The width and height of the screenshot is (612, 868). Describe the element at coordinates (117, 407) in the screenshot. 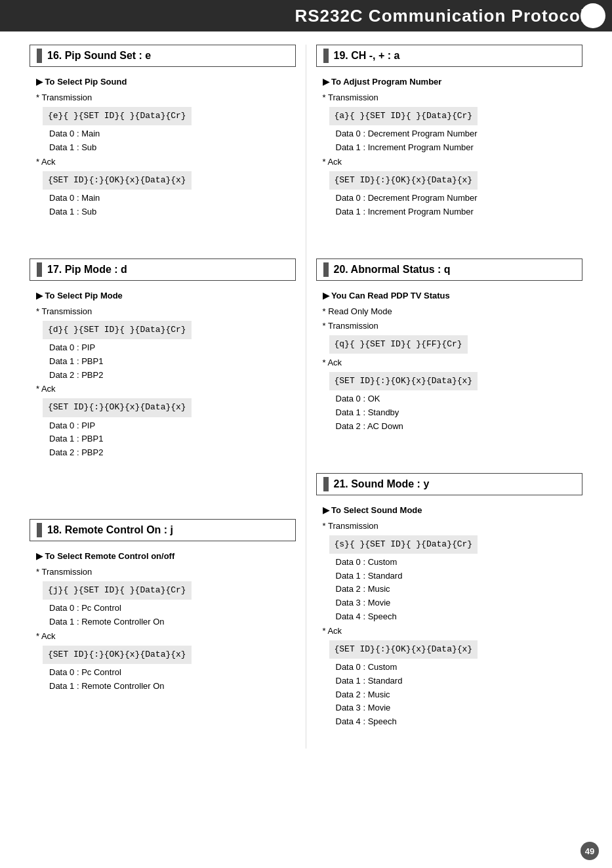

I see `section-17-ack-code: {SET ID}{:}{OK}{x}{Data}{x}` at that location.